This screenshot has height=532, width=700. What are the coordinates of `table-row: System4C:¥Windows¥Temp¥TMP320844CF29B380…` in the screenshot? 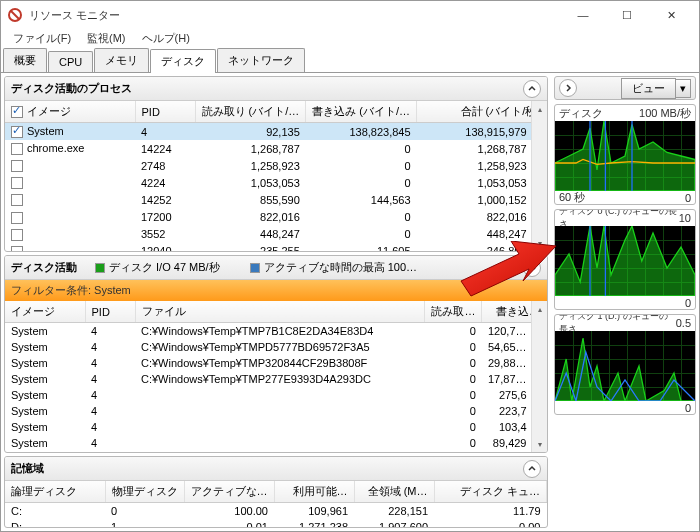 It's located at (276, 363).